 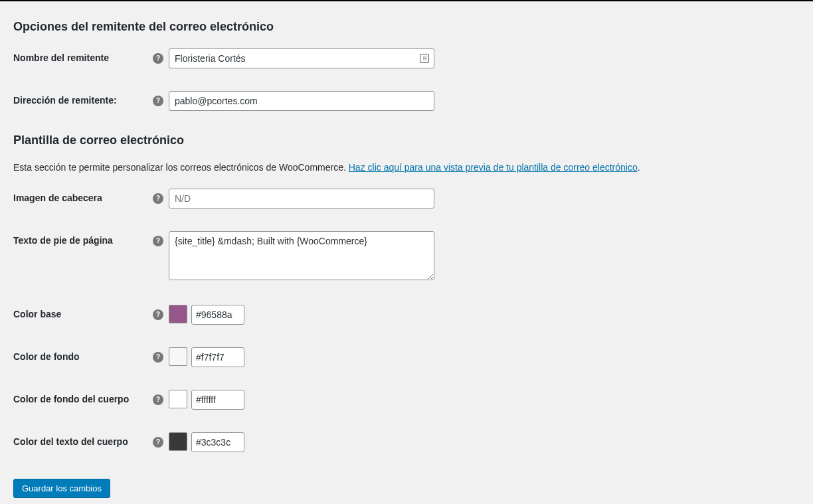 I want to click on control-body-text-color, so click(x=207, y=442).